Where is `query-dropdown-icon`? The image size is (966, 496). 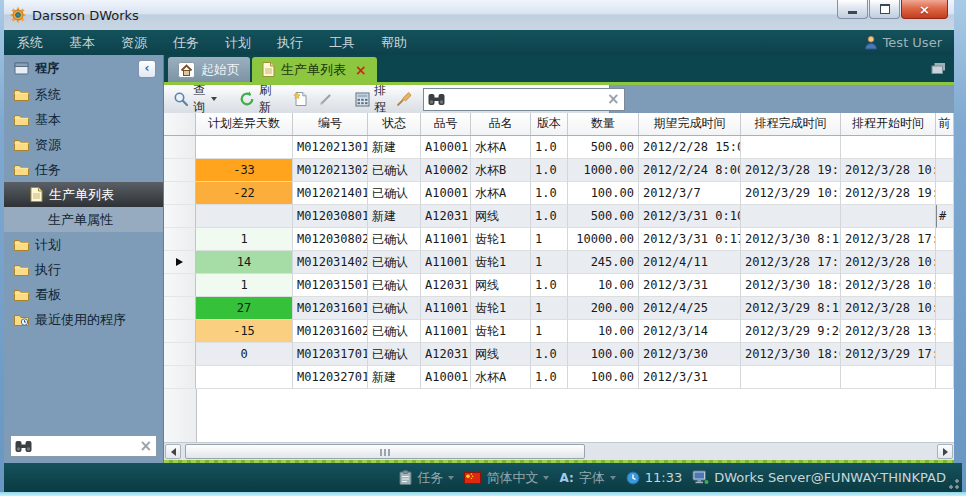
query-dropdown-icon is located at coordinates (214, 99).